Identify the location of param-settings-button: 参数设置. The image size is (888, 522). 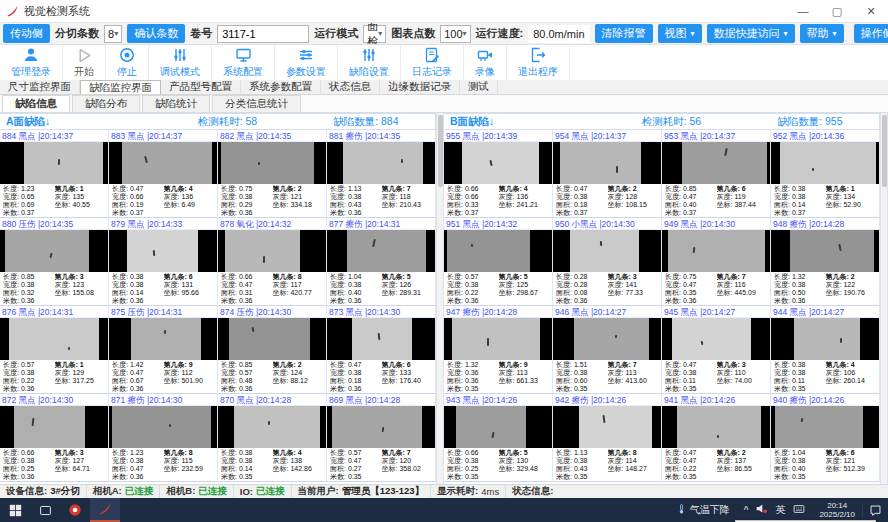
(306, 62).